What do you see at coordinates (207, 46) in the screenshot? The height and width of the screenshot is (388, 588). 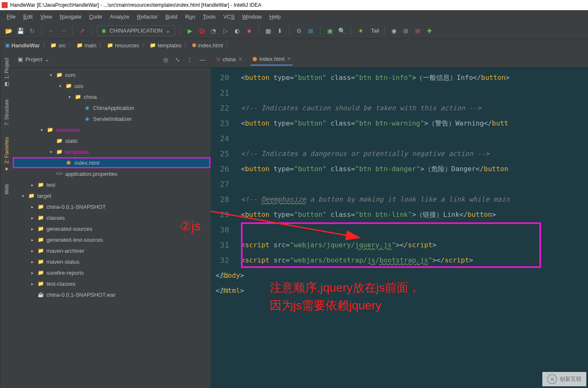 I see `breadcrumb-item: ⬢ index.html` at bounding box center [207, 46].